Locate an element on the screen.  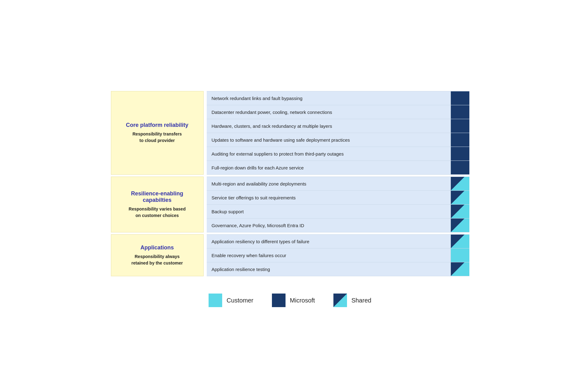
item-row: Hardware, clusters, and rack redundancy … is located at coordinates (338, 126).